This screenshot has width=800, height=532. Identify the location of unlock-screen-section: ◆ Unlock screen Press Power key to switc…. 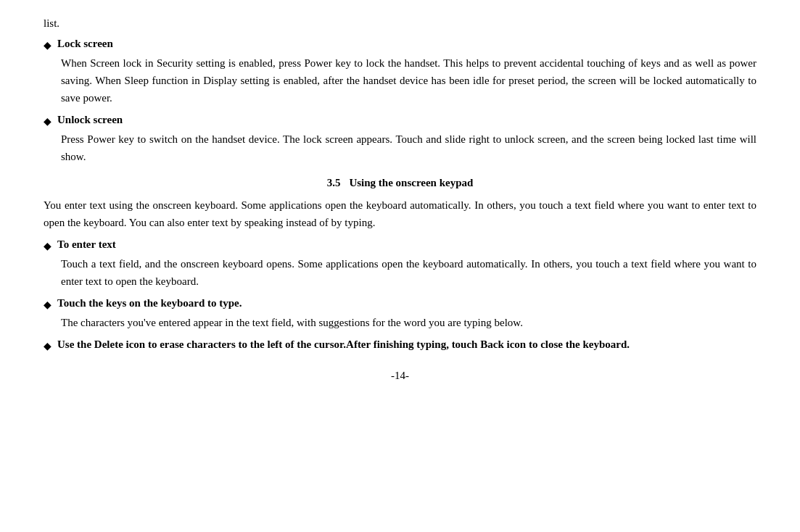
(400, 139).